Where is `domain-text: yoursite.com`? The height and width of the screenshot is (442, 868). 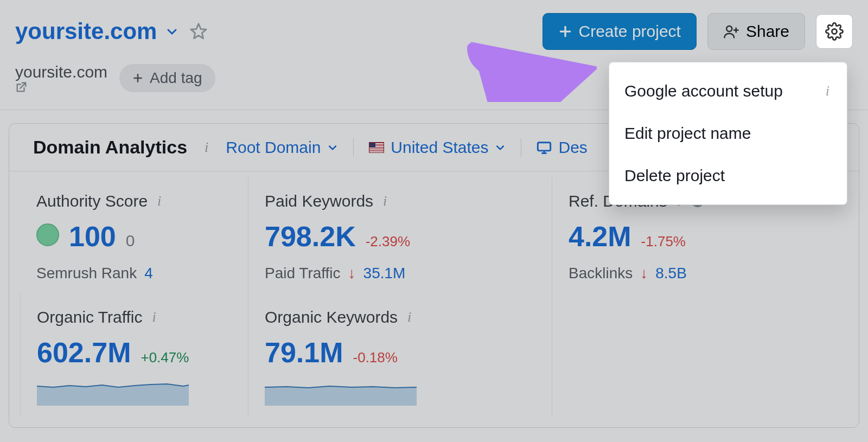
domain-text: yoursite.com is located at coordinates (61, 72).